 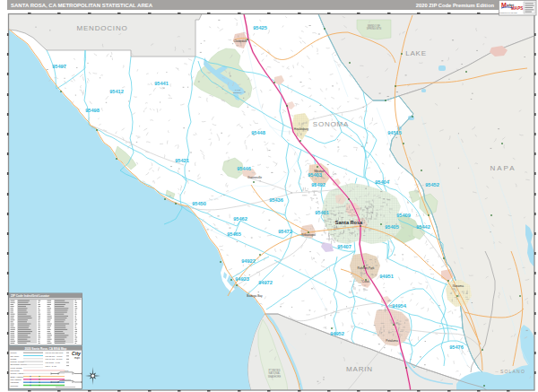 What do you see at coordinates (16, 370) in the screenshot?
I see `svg-text: Rail Road` at bounding box center [16, 370].